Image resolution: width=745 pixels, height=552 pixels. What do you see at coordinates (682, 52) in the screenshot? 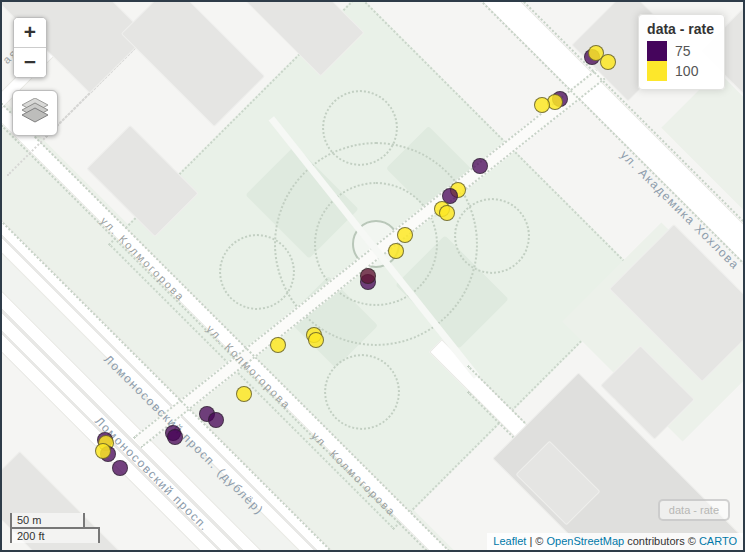
I see `legend: data - rate 75100` at bounding box center [682, 52].